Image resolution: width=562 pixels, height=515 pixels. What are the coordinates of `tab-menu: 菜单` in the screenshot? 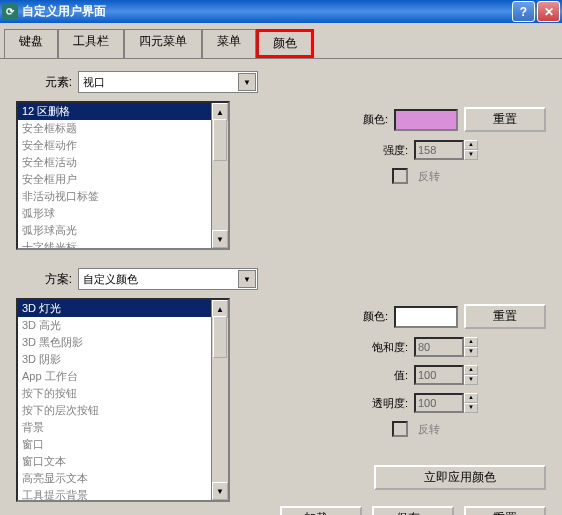 It's located at (229, 44).